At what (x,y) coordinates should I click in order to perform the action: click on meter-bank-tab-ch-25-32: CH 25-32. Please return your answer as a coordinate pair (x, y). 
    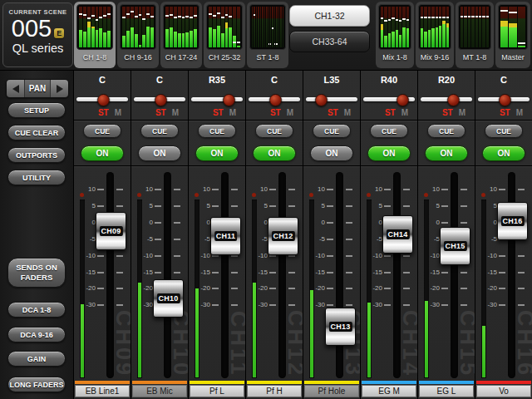
    Looking at the image, I should click on (224, 35).